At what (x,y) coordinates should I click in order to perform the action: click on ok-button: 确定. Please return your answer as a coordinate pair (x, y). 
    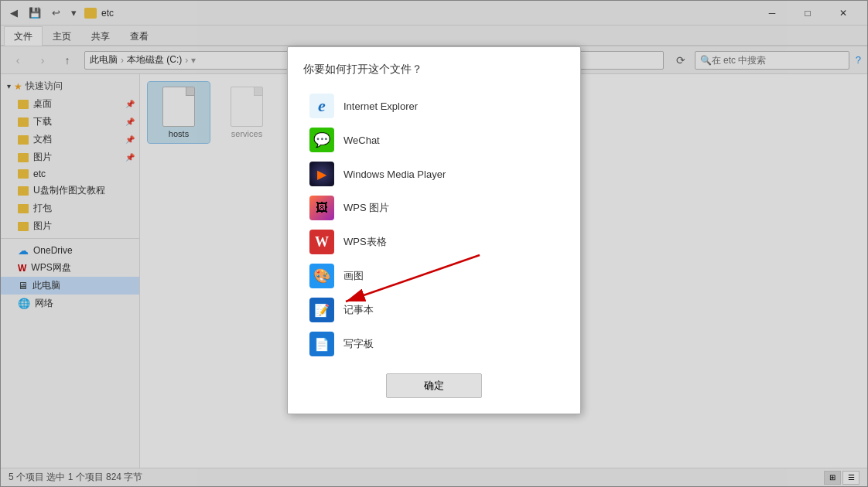
    Looking at the image, I should click on (434, 386).